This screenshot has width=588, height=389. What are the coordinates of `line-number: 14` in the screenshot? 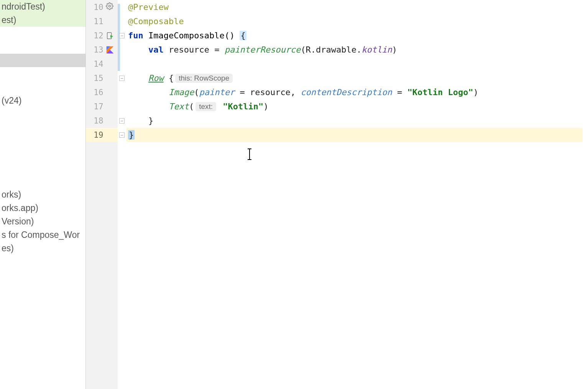 It's located at (95, 64).